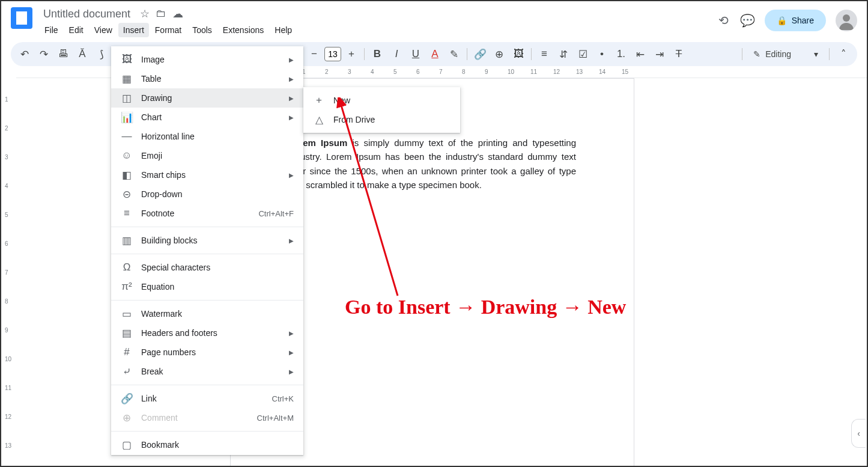 The width and height of the screenshot is (868, 467). What do you see at coordinates (454, 54) in the screenshot?
I see `highlight-button: ✎` at bounding box center [454, 54].